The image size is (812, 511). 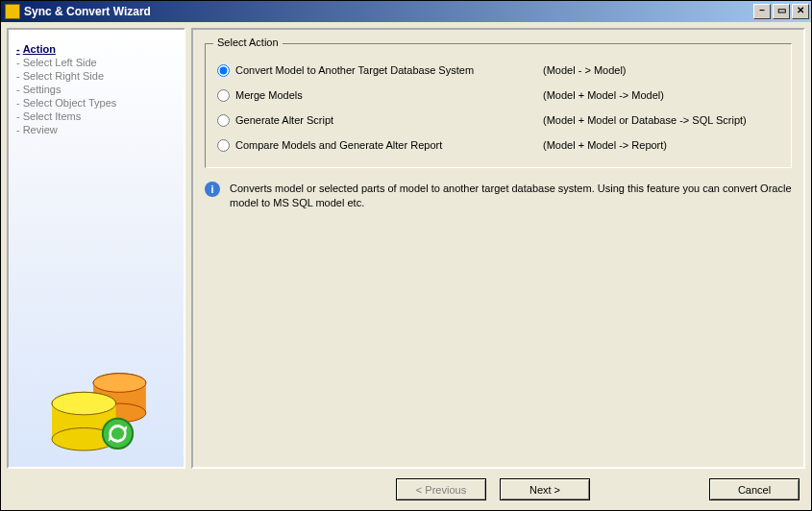 What do you see at coordinates (96, 49) in the screenshot?
I see `nav-item-action: -Action` at bounding box center [96, 49].